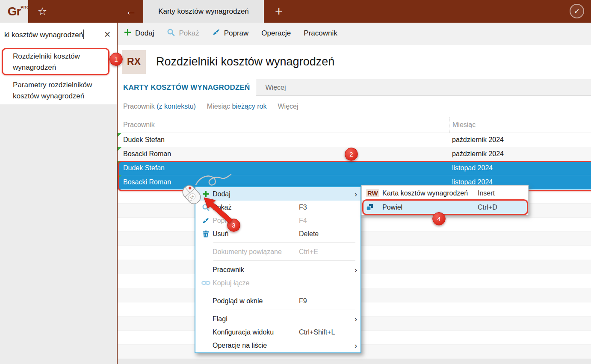 This screenshot has height=364, width=591. What do you see at coordinates (325, 234) in the screenshot?
I see `menu-item-shortcut: Delete` at bounding box center [325, 234].